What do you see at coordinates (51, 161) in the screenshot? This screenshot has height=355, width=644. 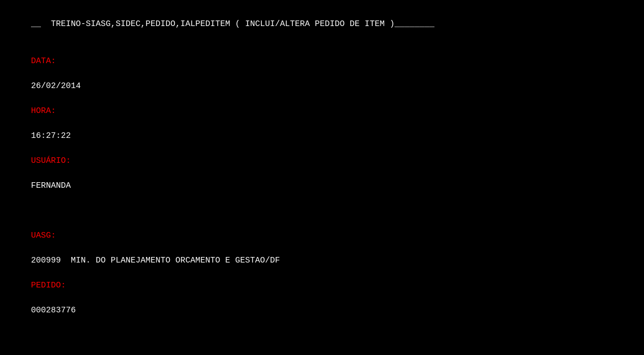 I see `usuario-label: USUÁRIO:` at bounding box center [51, 161].